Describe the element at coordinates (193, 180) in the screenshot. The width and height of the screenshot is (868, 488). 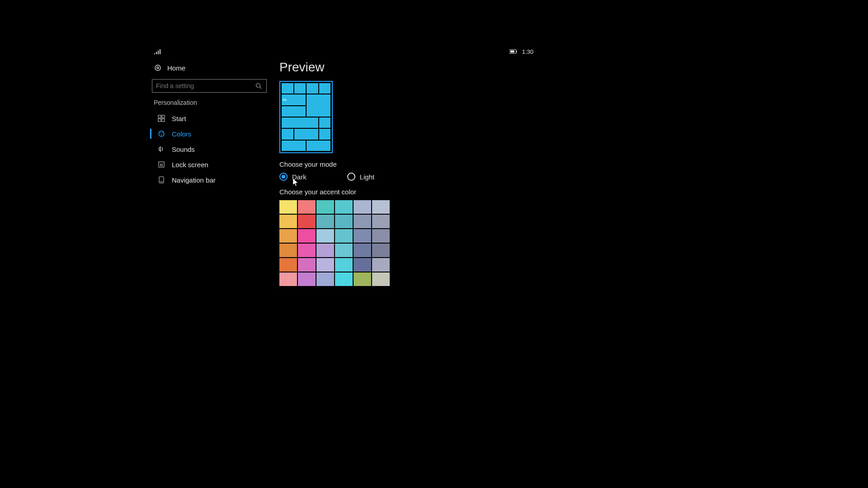
I see `sidebar-item-label: Navigation bar` at that location.